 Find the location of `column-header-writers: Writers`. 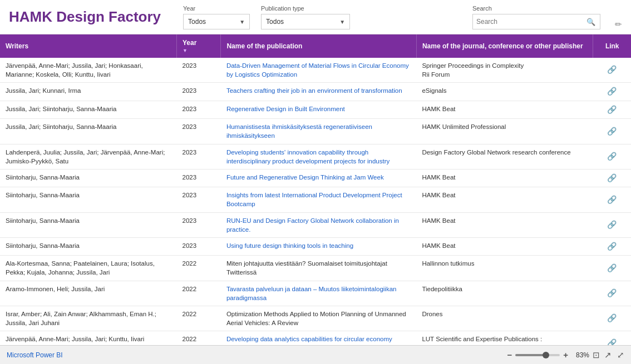

column-header-writers: Writers is located at coordinates (88, 46).